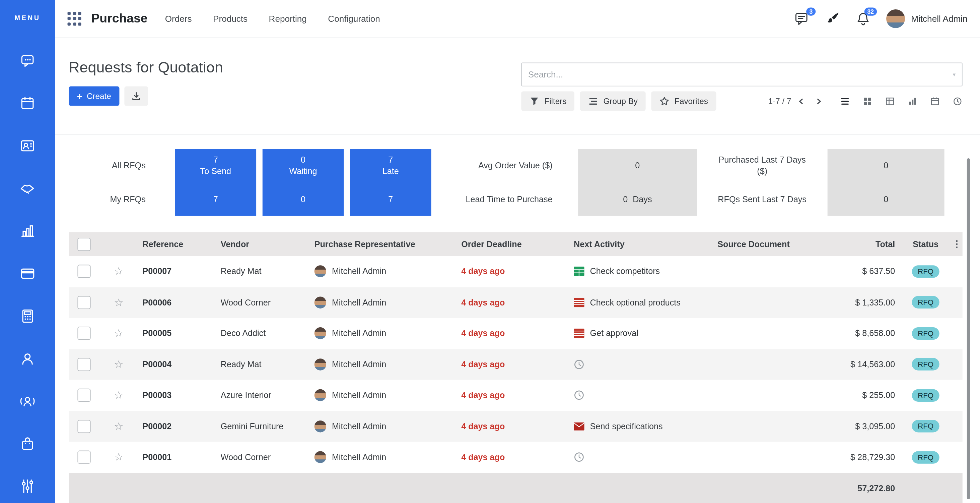 This screenshot has width=980, height=503. I want to click on status-badge: RFQ, so click(926, 333).